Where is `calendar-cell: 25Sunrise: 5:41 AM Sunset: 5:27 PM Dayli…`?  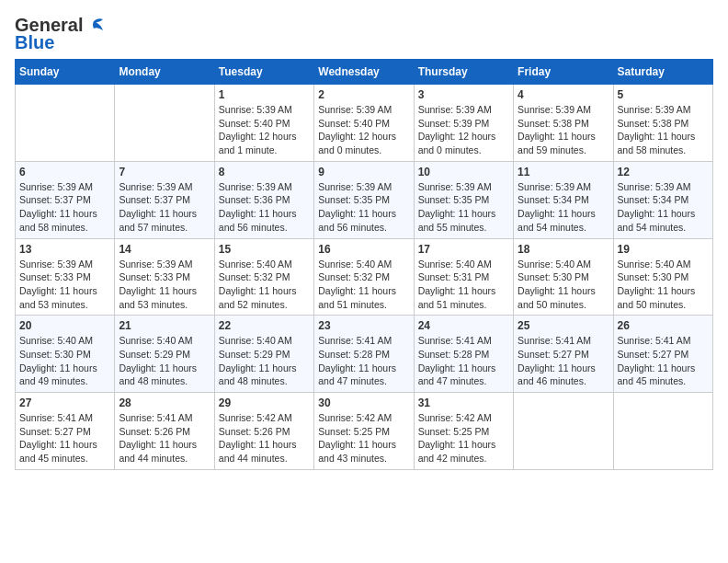
calendar-cell: 25Sunrise: 5:41 AM Sunset: 5:27 PM Dayli… is located at coordinates (563, 354).